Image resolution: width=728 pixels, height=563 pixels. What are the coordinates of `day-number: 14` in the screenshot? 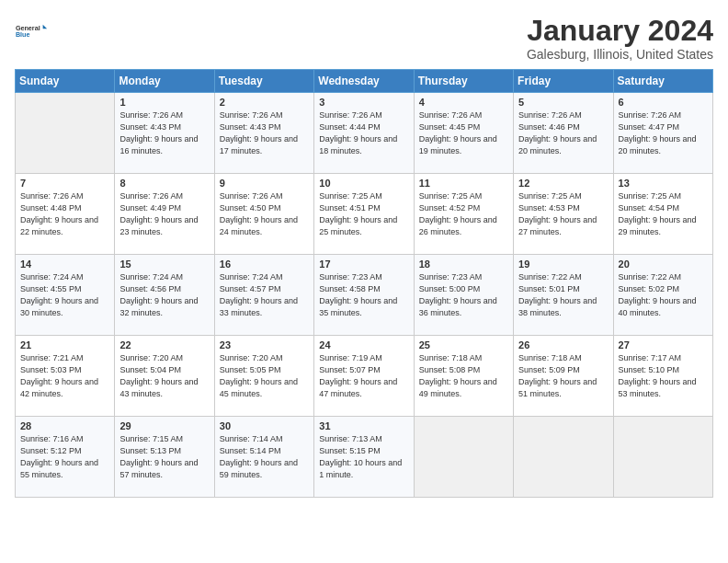 It's located at (64, 264).